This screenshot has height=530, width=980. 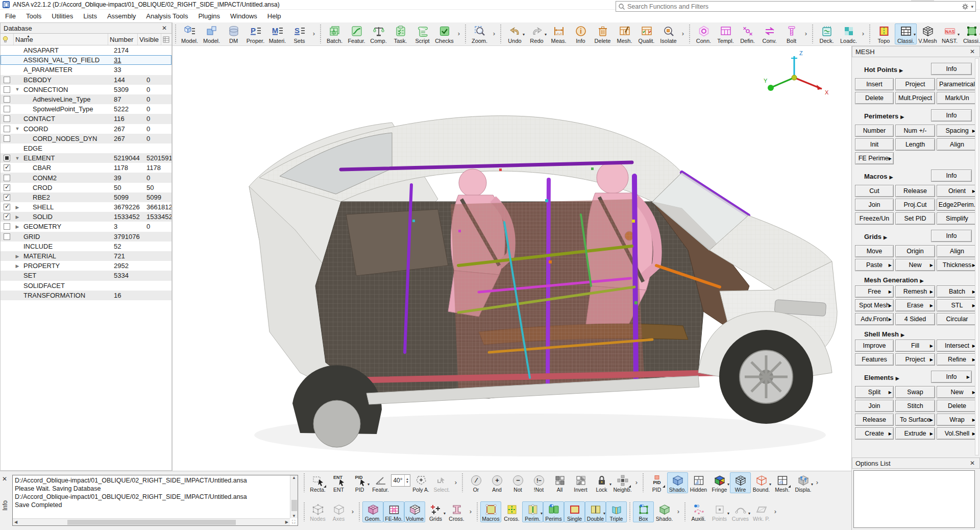 I want to click on tree-row-crod: CROD5050, so click(x=86, y=188).